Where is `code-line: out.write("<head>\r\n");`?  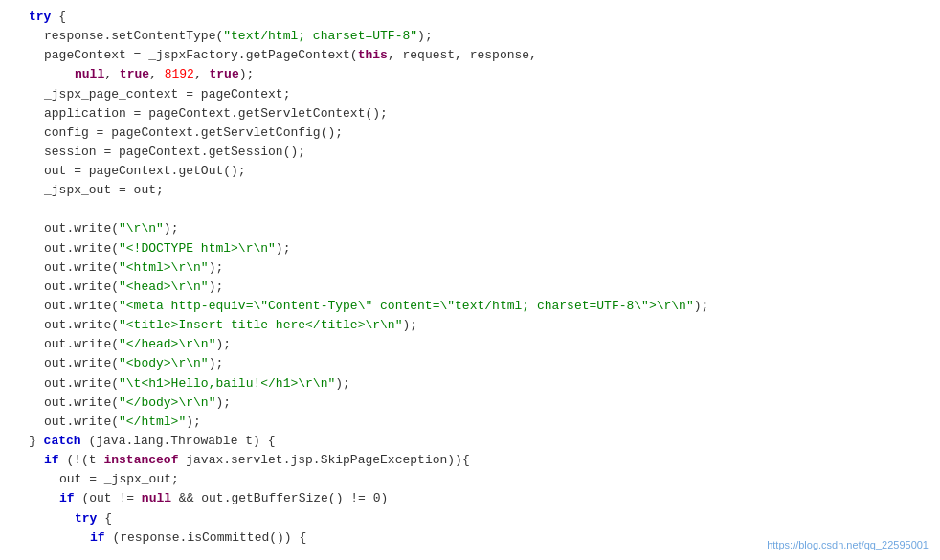
code-line: out.write("<head>\r\n"); is located at coordinates (470, 287).